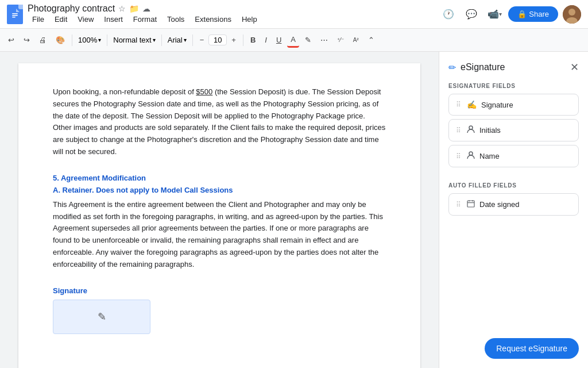 This screenshot has width=588, height=368. I want to click on sep2, so click(107, 40).